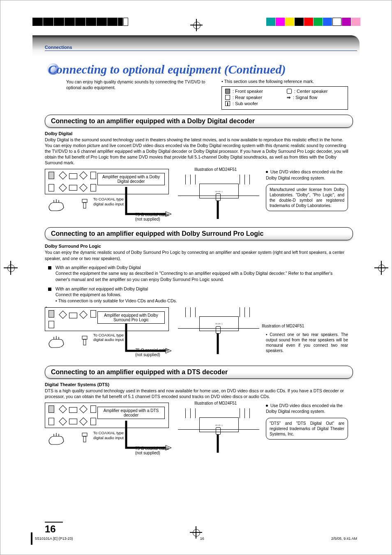  What do you see at coordinates (131, 413) in the screenshot?
I see `amp-label: Amplifier equipped with a DTS decoder` at bounding box center [131, 413].